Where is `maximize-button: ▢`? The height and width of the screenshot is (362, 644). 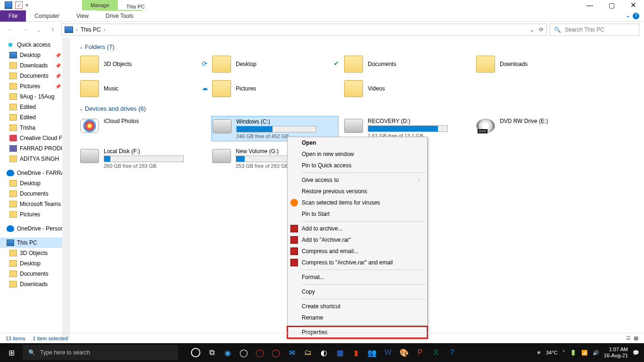
maximize-button: ▢ is located at coordinates (611, 5).